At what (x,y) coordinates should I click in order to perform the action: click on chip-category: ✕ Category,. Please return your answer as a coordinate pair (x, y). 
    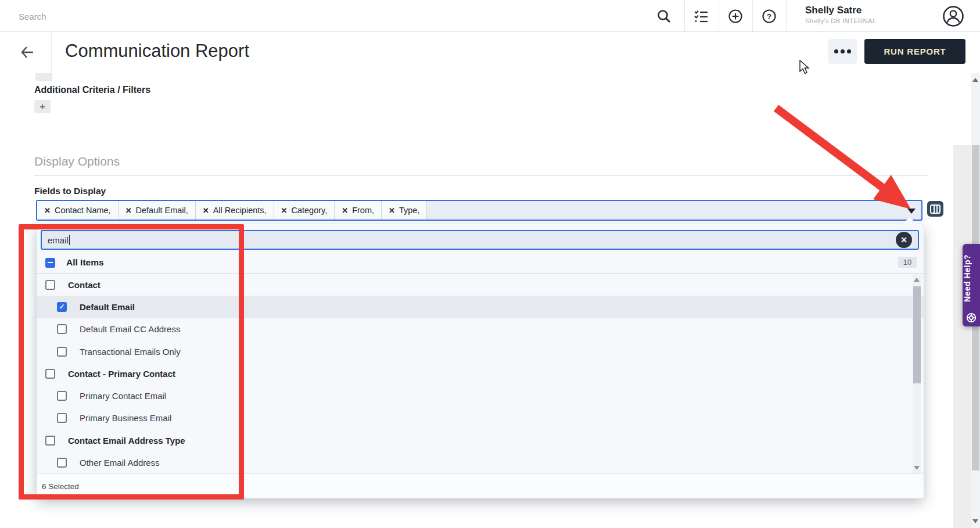
    Looking at the image, I should click on (304, 210).